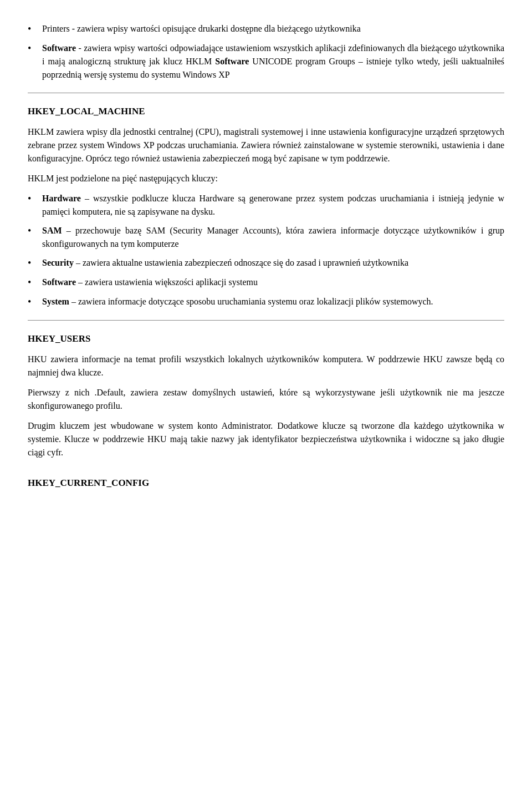  I want to click on list-item-system: • System – zawiera informacje dotyczące …, so click(266, 302).